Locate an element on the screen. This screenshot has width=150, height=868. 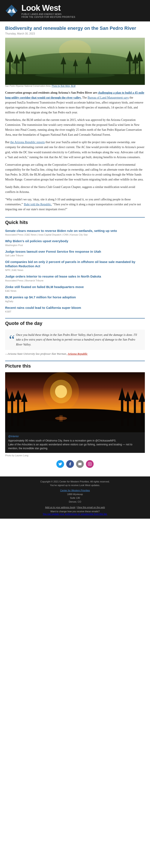
article-link-republic: the Arizona Republic reports is located at coordinates (28, 142).